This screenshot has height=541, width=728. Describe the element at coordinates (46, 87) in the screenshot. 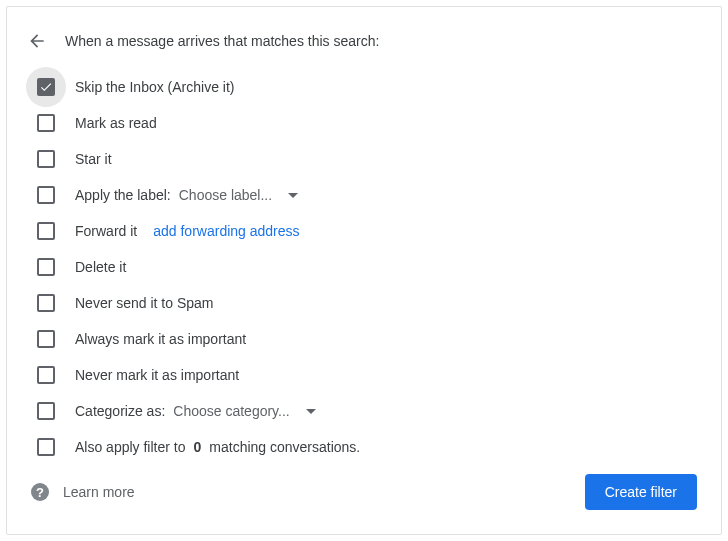

I see `checkbox-skip-inbox` at that location.